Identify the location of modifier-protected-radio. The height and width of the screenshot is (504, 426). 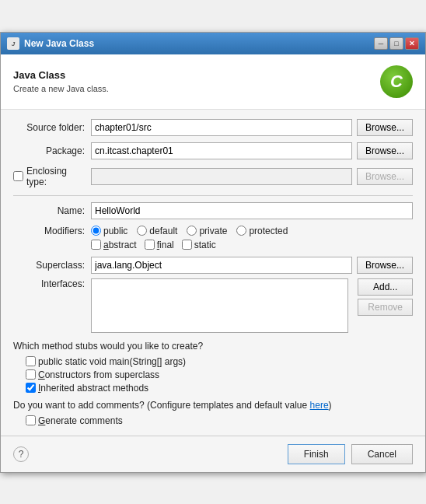
(241, 230).